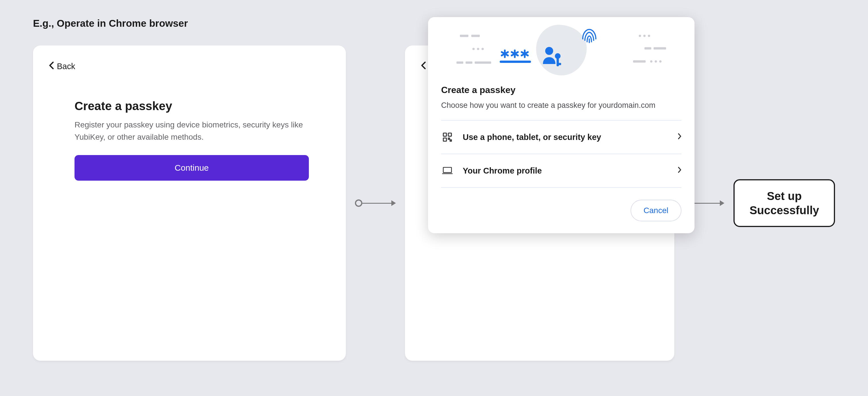  What do you see at coordinates (189, 106) in the screenshot?
I see `step1-title: Create a passkey` at bounding box center [189, 106].